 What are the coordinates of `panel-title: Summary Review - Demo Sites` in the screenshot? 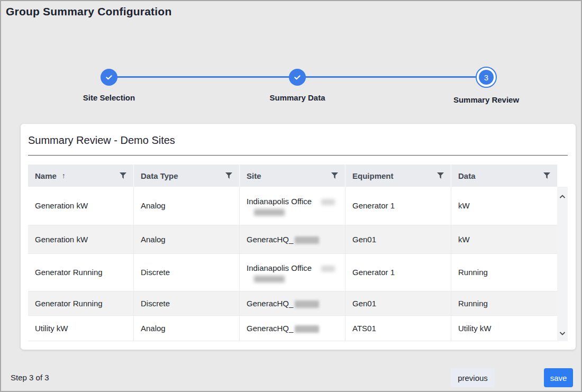 It's located at (102, 141).